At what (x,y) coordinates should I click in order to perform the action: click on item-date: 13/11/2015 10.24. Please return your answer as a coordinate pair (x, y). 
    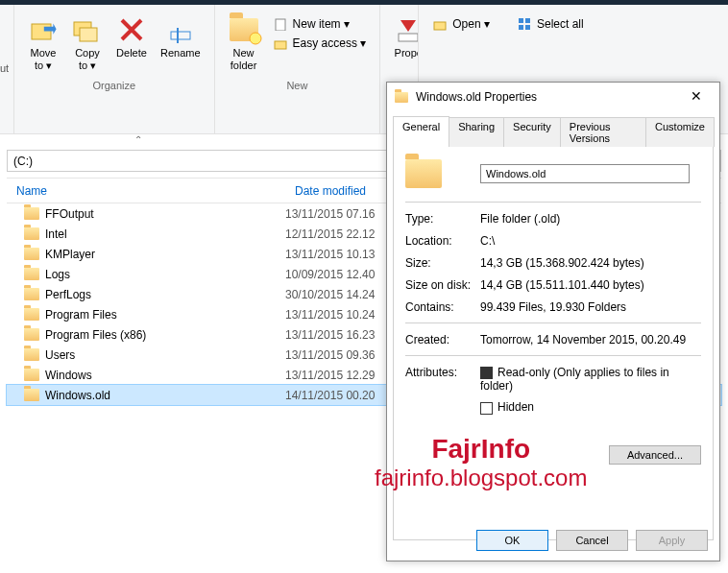
    Looking at the image, I should click on (330, 315).